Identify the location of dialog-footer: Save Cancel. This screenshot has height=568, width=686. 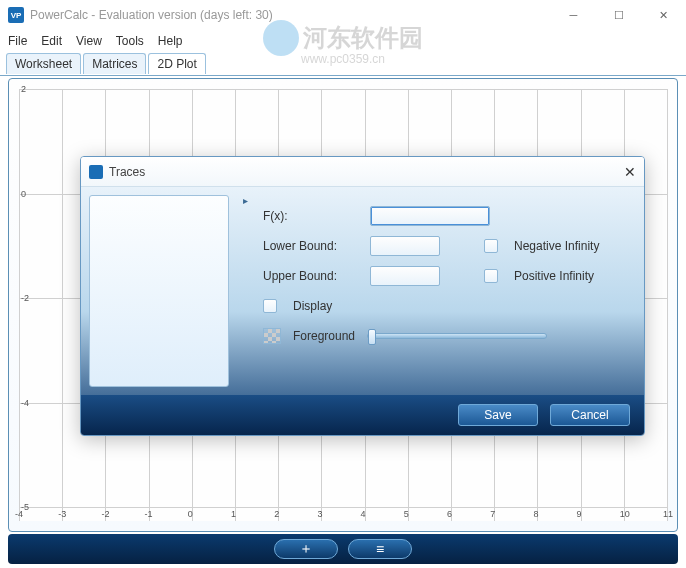
(362, 415).